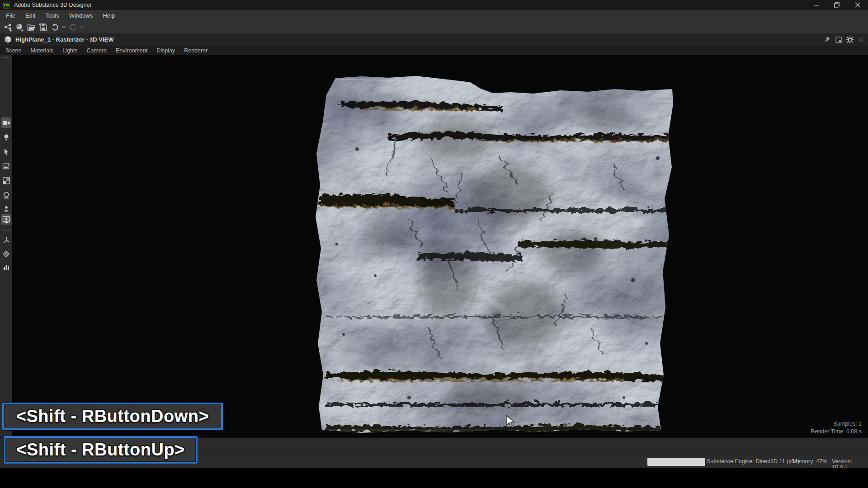 The height and width of the screenshot is (488, 868). Describe the element at coordinates (6, 240) in the screenshot. I see `transform-gizmo-button` at that location.